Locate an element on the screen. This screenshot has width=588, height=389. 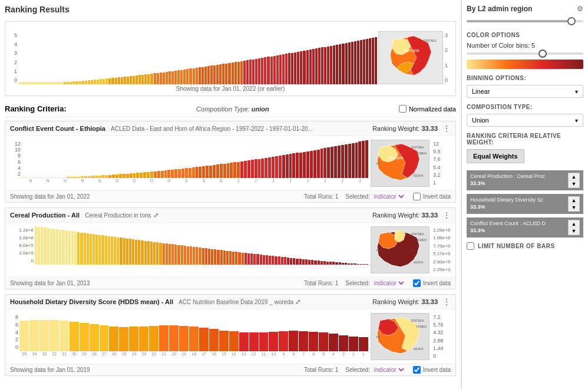
hdds-invert-label: Invert data is located at coordinates (432, 370).